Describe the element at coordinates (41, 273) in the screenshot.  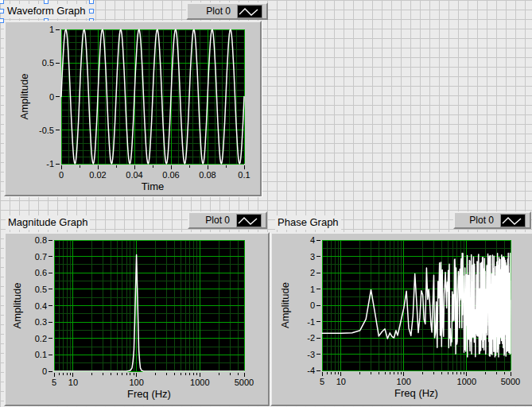
I see `svg-text: 0.6` at that location.